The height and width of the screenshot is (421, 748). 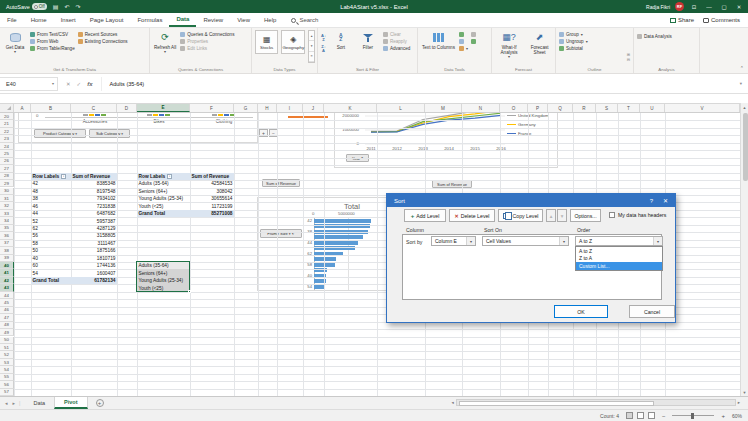 I want to click on pivot-left-cell: 60, so click(x=51, y=266).